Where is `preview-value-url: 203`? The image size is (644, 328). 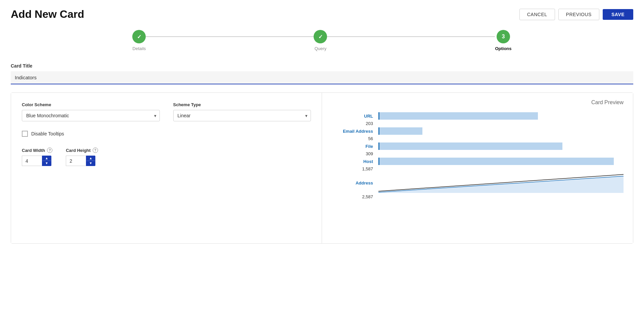
preview-value-url: 203 is located at coordinates (352, 124).